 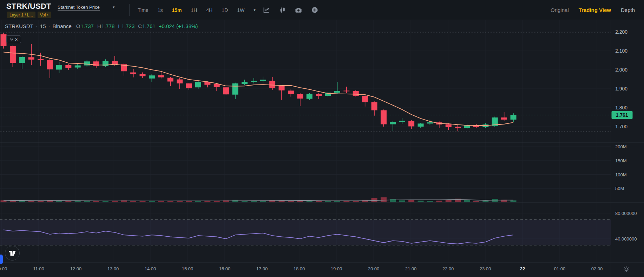 I want to click on svg-text: 10:00, so click(x=4, y=269).